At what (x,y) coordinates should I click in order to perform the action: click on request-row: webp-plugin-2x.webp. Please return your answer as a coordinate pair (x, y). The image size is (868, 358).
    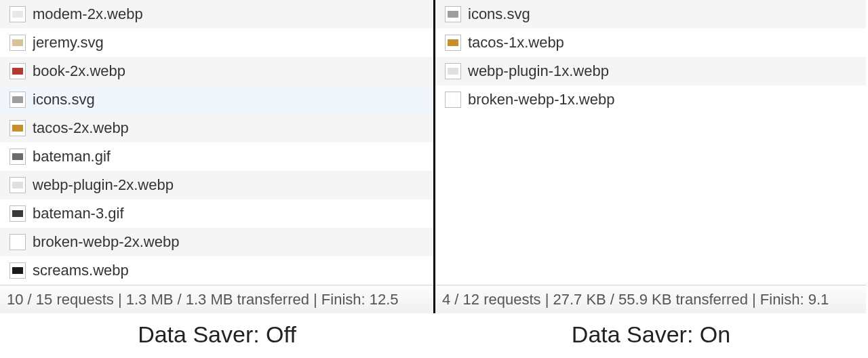
    Looking at the image, I should click on (217, 185).